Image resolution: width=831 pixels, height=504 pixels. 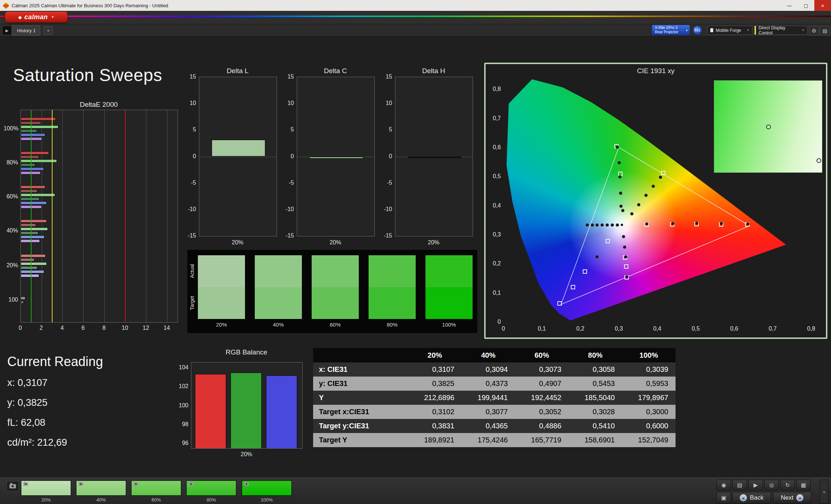 I want to click on chart-title: CIE 1931 xy, so click(x=656, y=71).